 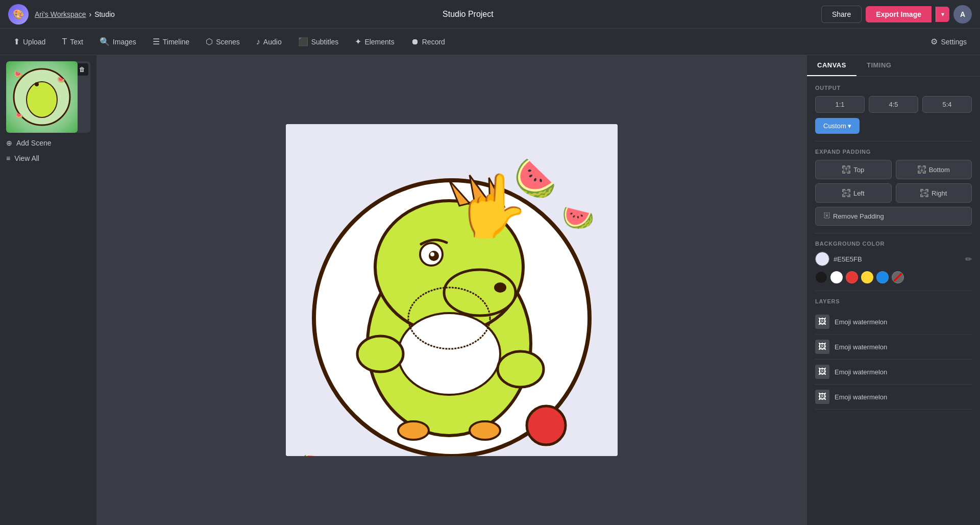 What do you see at coordinates (893, 360) in the screenshot?
I see `layers-list: 🖼 Emoji watermelon 🖼 Emoji watermelon 🖼 …` at bounding box center [893, 360].